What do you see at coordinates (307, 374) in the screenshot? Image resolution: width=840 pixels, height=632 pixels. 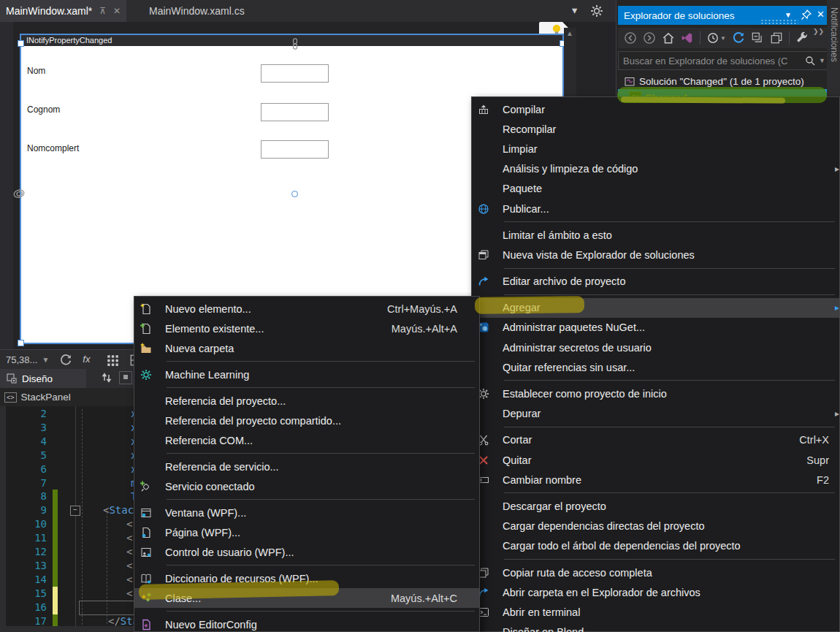 I see `submenu-item-machine-learning: Machine Learning` at bounding box center [307, 374].